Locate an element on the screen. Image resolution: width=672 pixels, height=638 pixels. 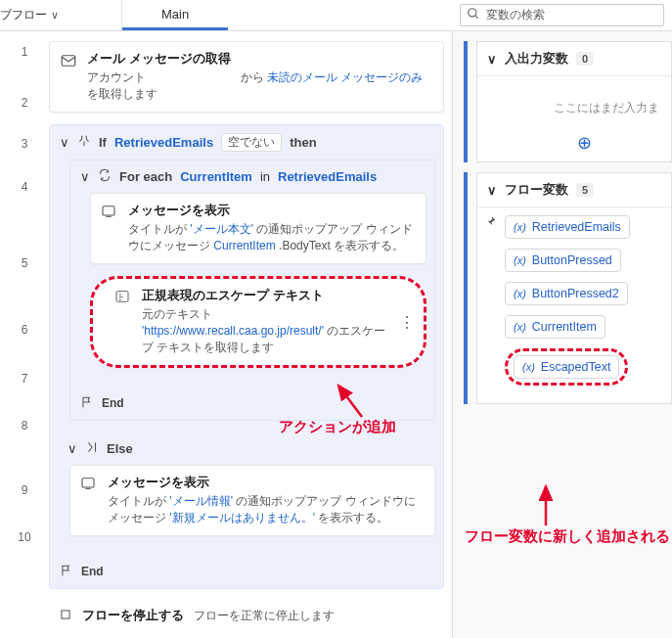
var-name: ButtonPressed2 is located at coordinates (575, 294).